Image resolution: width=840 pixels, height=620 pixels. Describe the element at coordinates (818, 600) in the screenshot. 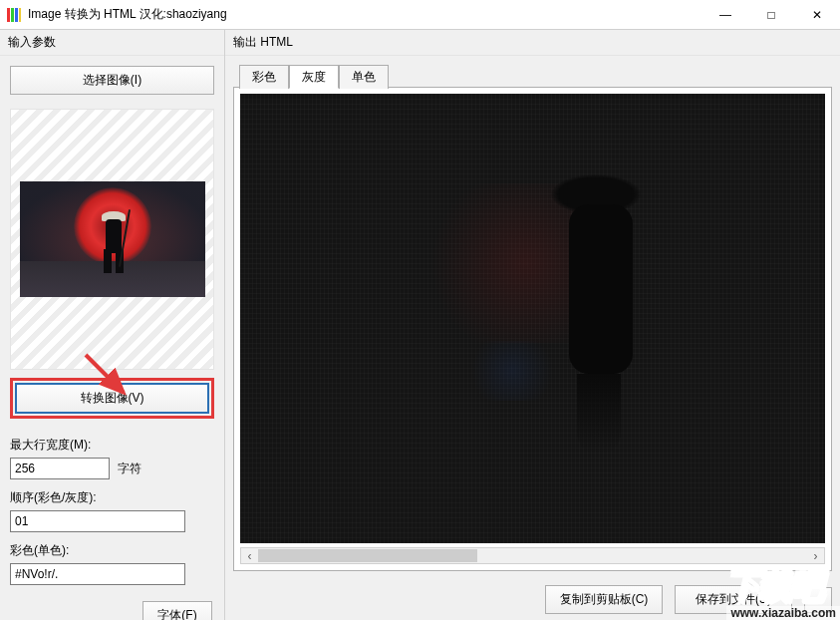

I see `more-button: ▸` at that location.